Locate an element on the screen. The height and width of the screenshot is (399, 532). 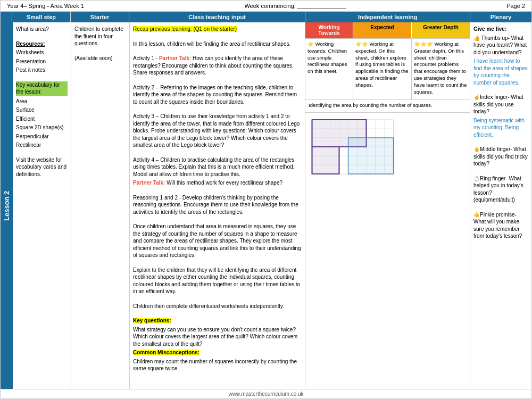
key-questions-label: Key questions: is located at coordinates (152, 320).